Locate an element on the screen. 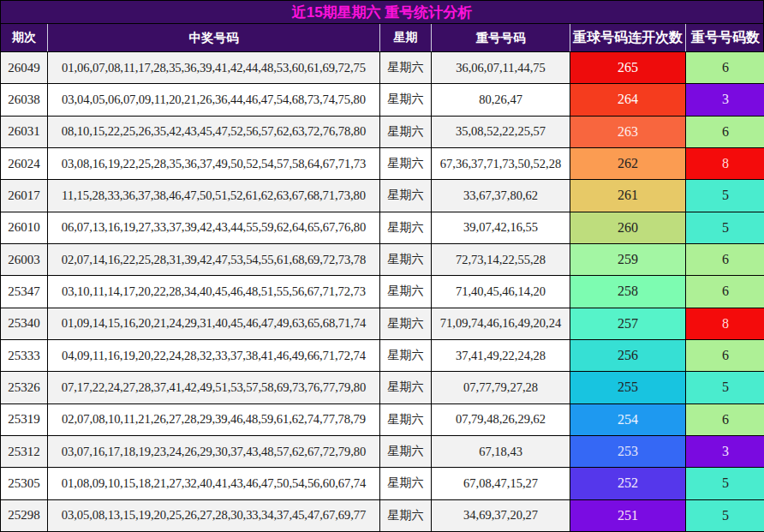 Image resolution: width=764 pixels, height=532 pixels. cell-streak-count: 252 is located at coordinates (629, 483).